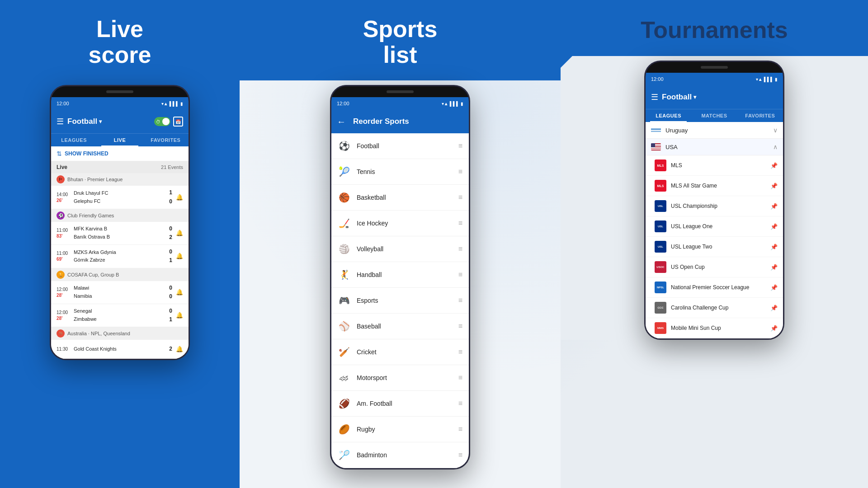 This screenshot has height=488, width=868. I want to click on icehockey-icon: 🏒, so click(344, 223).